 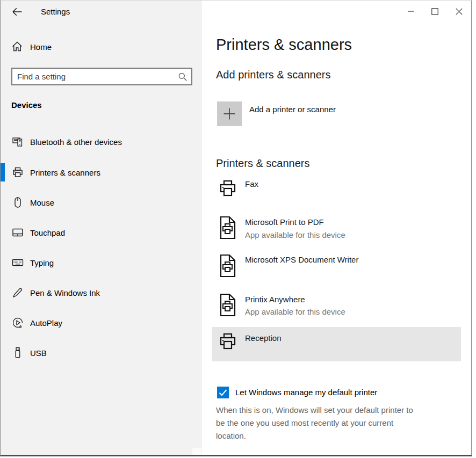 What do you see at coordinates (275, 300) in the screenshot?
I see `printer-name: Printix Anywhere` at bounding box center [275, 300].